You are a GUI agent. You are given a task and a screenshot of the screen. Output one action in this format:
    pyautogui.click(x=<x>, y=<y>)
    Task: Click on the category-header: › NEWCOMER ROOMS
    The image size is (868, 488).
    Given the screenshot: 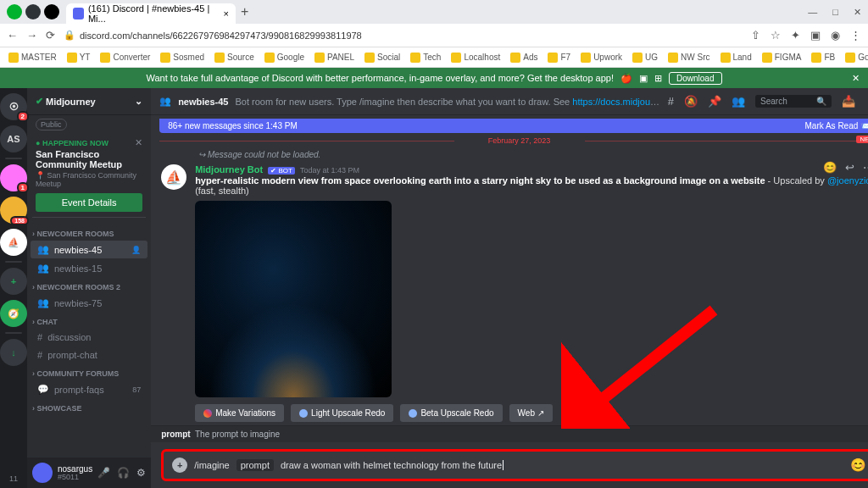 What is the action you would take?
    pyautogui.click(x=89, y=232)
    